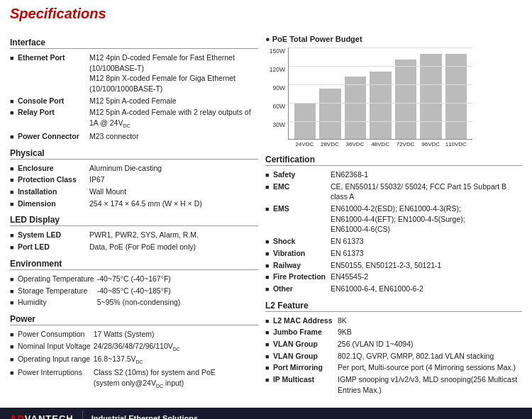 The image size is (532, 419). I want to click on x-label-96vdc: 96VDC, so click(431, 145).